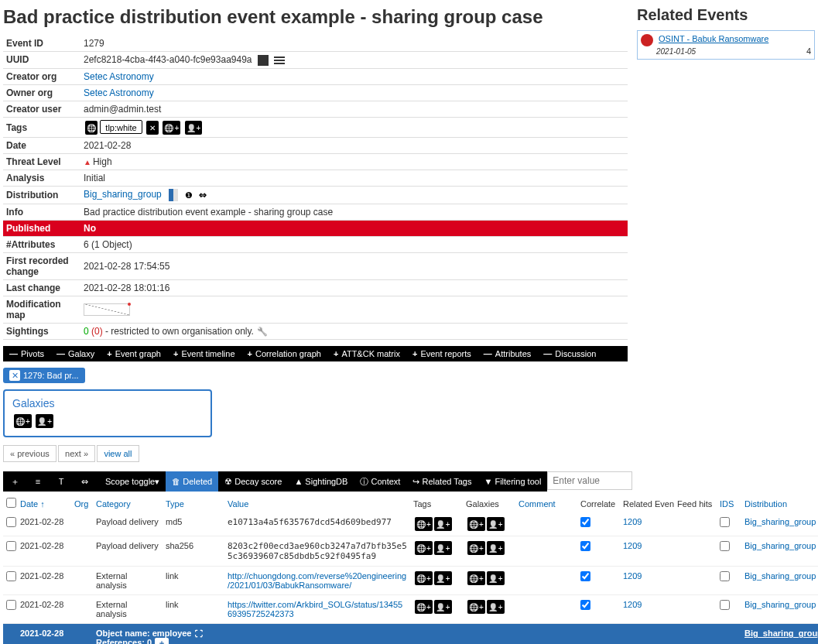 Image resolution: width=818 pixels, height=644 pixels. What do you see at coordinates (315, 609) in the screenshot?
I see `attr-value-link: https://twitter.com/Arkbird_SOLG/status/…` at bounding box center [315, 609].